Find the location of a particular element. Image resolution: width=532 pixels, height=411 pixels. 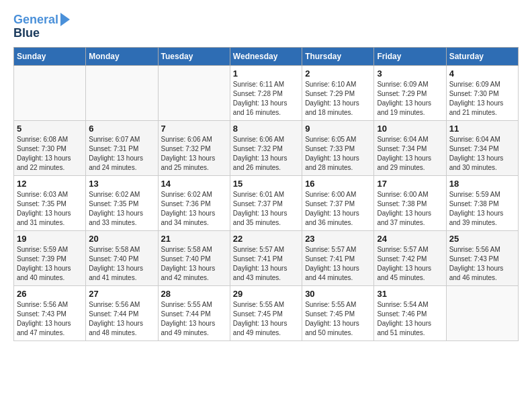

day-number: 4 is located at coordinates (482, 74).